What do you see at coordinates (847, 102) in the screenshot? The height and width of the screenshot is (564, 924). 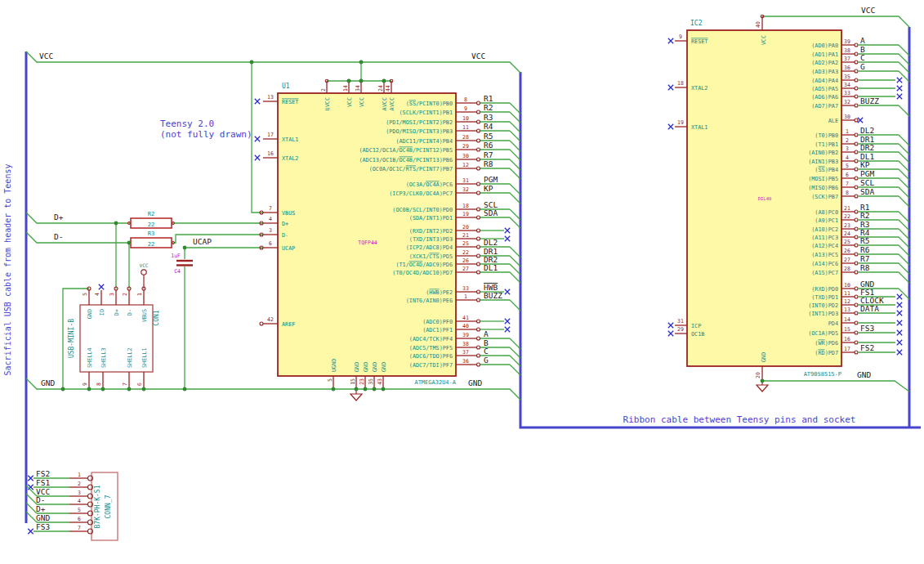 I see `num-text: 32` at bounding box center [847, 102].